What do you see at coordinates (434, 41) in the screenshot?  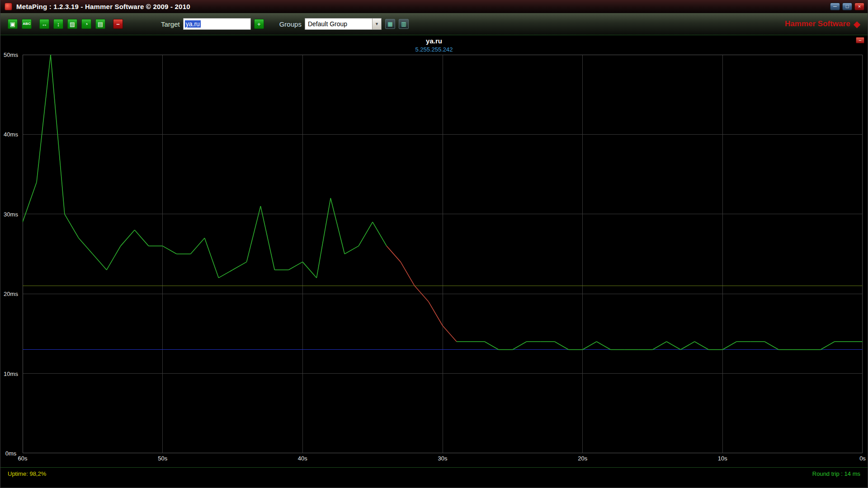 I see `host-title: ya.ru` at bounding box center [434, 41].